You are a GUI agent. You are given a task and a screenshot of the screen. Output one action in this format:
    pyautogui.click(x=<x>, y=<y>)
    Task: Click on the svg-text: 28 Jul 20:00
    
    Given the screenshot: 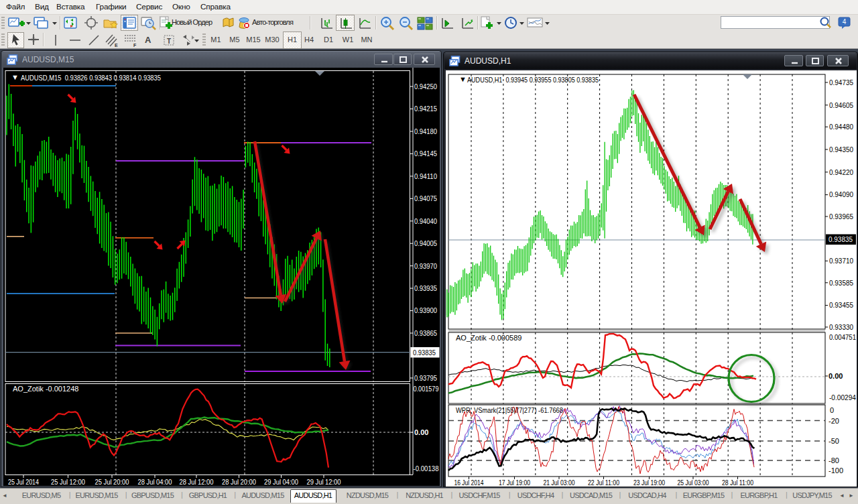 What is the action you would take?
    pyautogui.click(x=239, y=482)
    